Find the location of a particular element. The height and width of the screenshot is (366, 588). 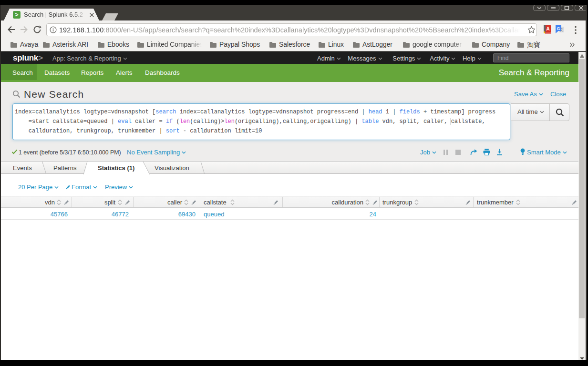

svg-text: G is located at coordinates (558, 29).